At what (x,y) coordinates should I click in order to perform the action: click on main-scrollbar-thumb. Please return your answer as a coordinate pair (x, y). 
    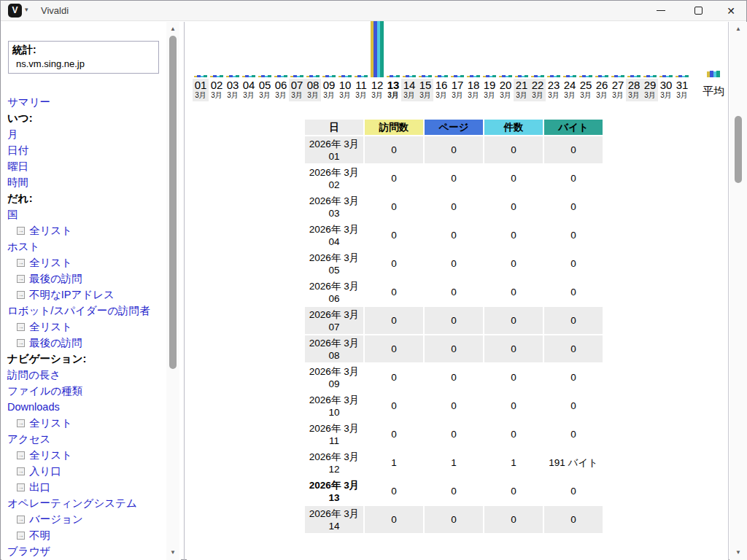
    Looking at the image, I should click on (738, 149).